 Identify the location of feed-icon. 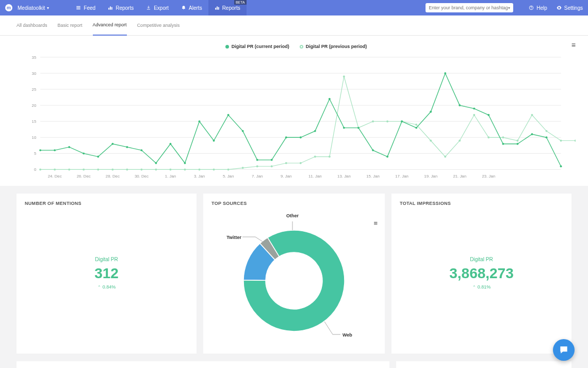
(78, 8).